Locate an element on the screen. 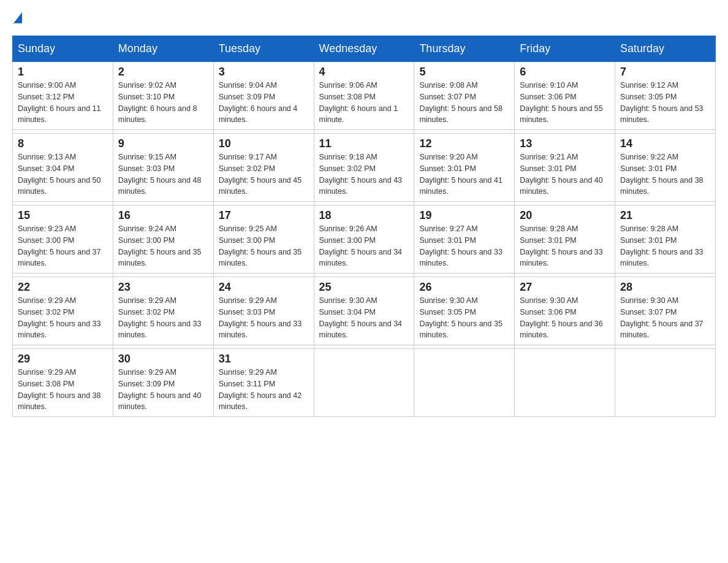  weekday-header-friday: Friday is located at coordinates (565, 49).